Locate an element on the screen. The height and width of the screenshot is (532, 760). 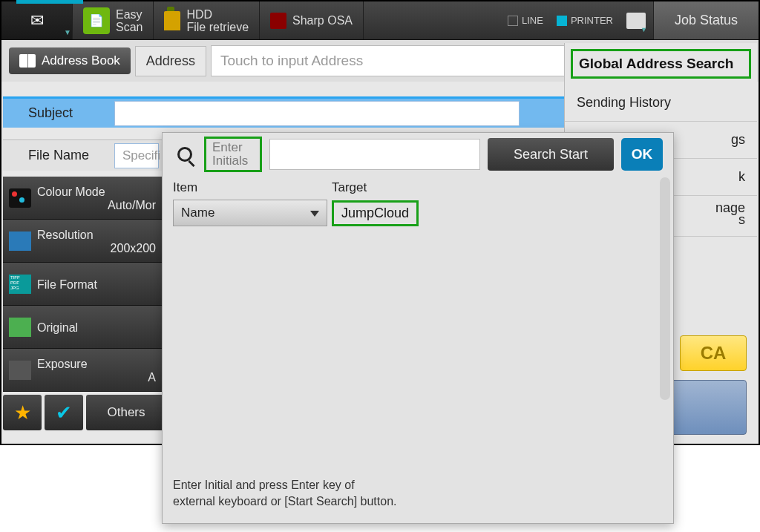
colour-mode-title: Colour Mode is located at coordinates (98, 192).